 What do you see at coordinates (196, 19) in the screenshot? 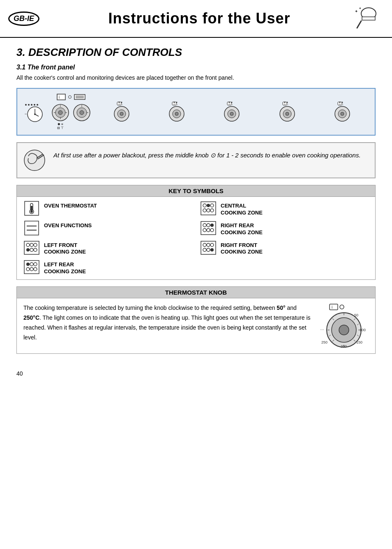
I see `page-header: GB-IE Instructions for the User ✦ ✦` at bounding box center [196, 19].